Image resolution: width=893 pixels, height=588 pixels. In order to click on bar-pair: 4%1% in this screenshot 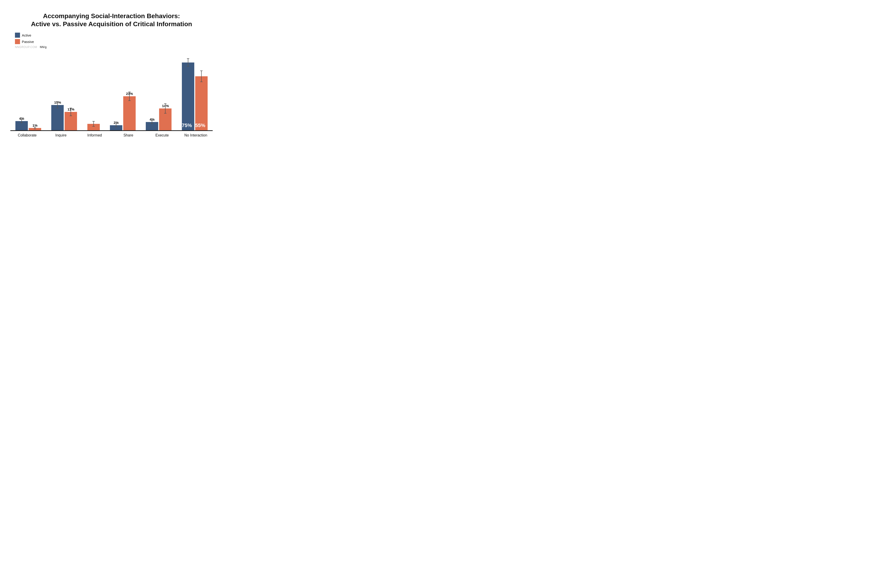, I will do `click(29, 123)`.